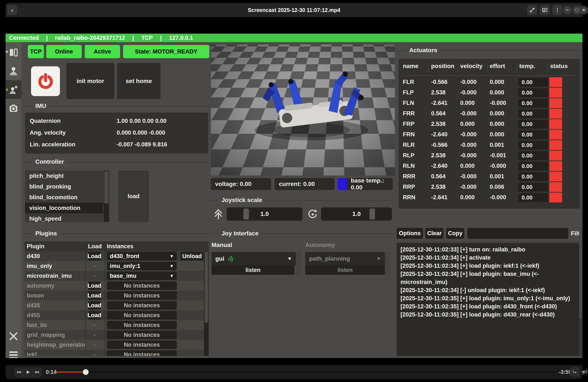  Describe the element at coordinates (28, 372) in the screenshot. I see `play-button` at that location.